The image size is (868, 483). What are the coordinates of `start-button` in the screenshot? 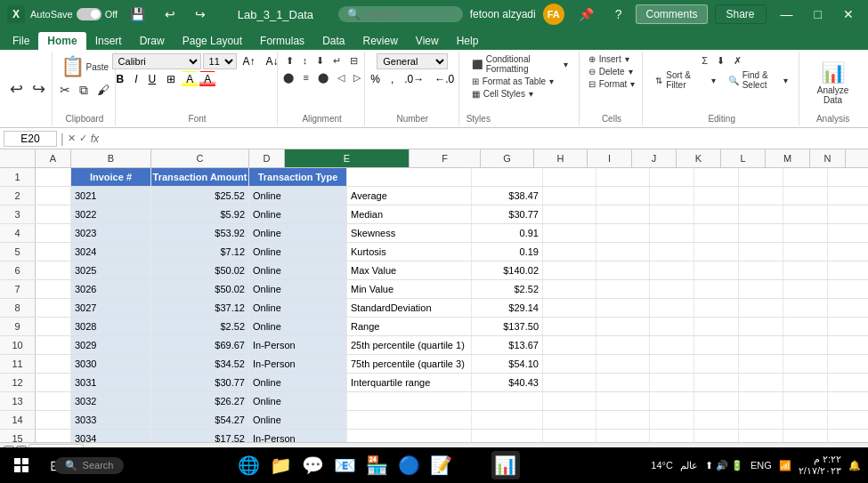 It's located at (21, 465).